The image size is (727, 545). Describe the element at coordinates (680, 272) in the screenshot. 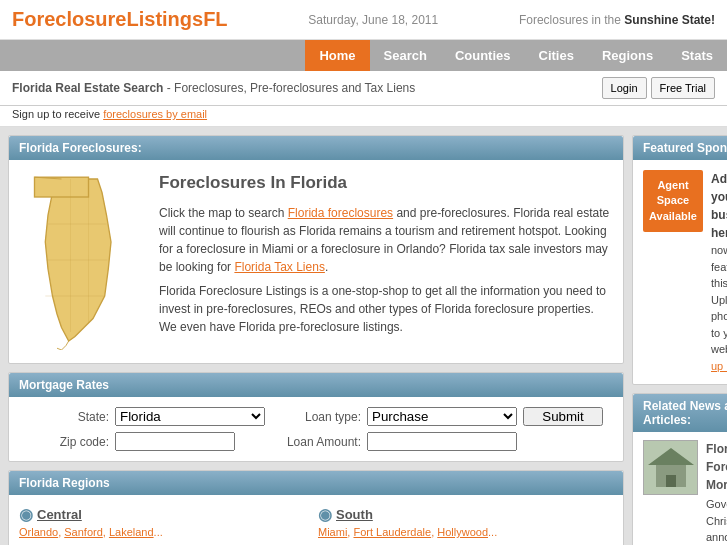

I see `sponsors-content: Agent Space Available Advertise your bus…` at that location.